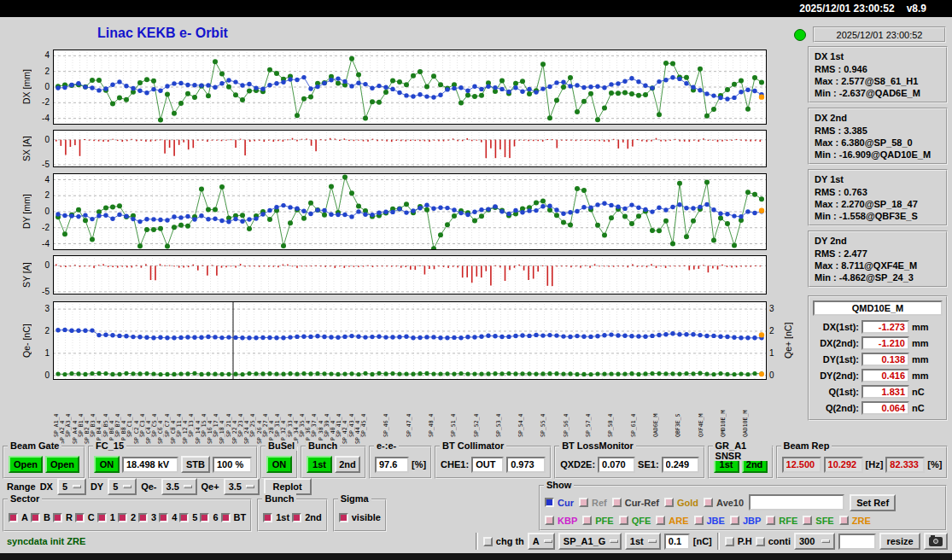  Describe the element at coordinates (643, 541) in the screenshot. I see `select-1st: 1st` at that location.